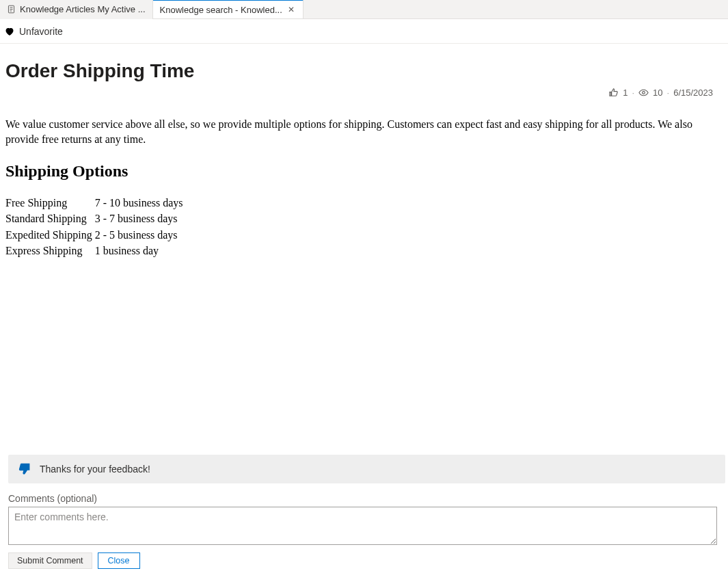 This screenshot has width=728, height=573. What do you see at coordinates (96, 203) in the screenshot?
I see `table-row: Free Shipping 7 - 10 business days` at bounding box center [96, 203].